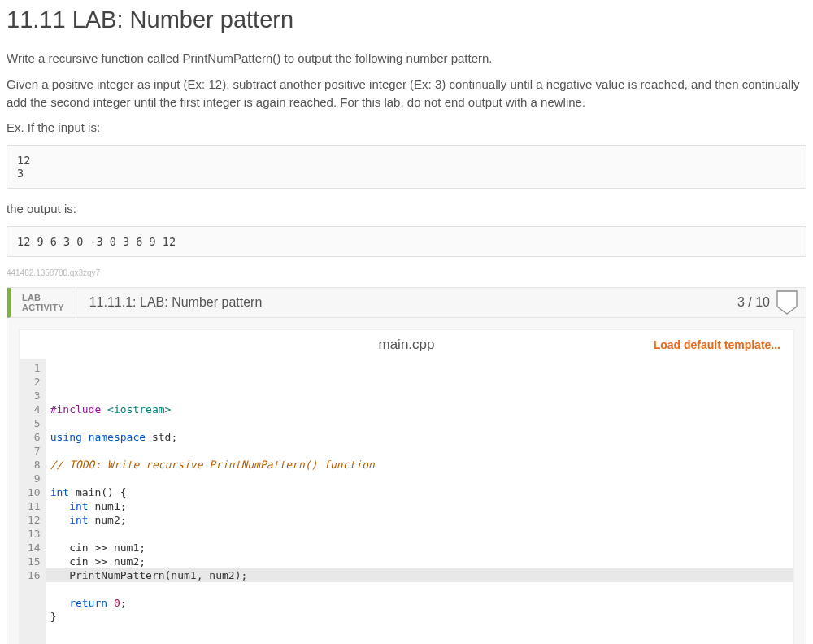 The image size is (813, 644). I want to click on file-bar: main.cpp Load default template..., so click(406, 345).